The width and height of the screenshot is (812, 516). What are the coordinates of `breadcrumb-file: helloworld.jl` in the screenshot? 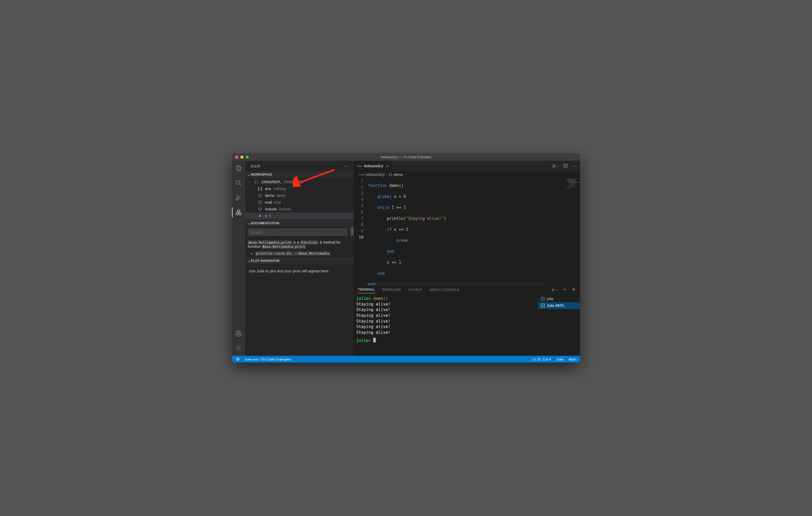 It's located at (375, 175).